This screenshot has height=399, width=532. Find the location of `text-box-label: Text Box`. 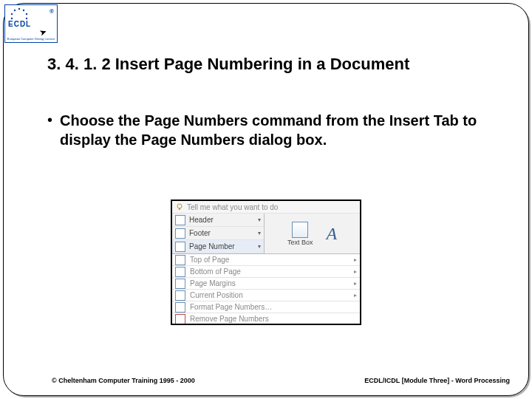

text-box-label: Text Box is located at coordinates (300, 242).